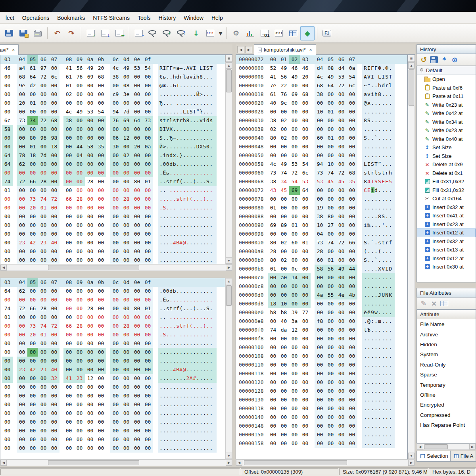 This screenshot has width=476, height=476. I want to click on hex-byte: 38, so click(320, 94).